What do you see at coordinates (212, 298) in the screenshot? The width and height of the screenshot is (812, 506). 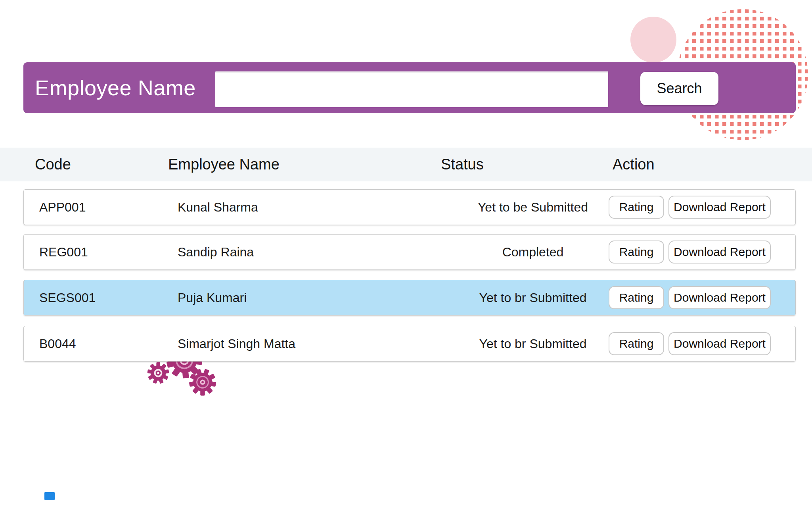 I see `employee-name: Puja Kumari` at bounding box center [212, 298].